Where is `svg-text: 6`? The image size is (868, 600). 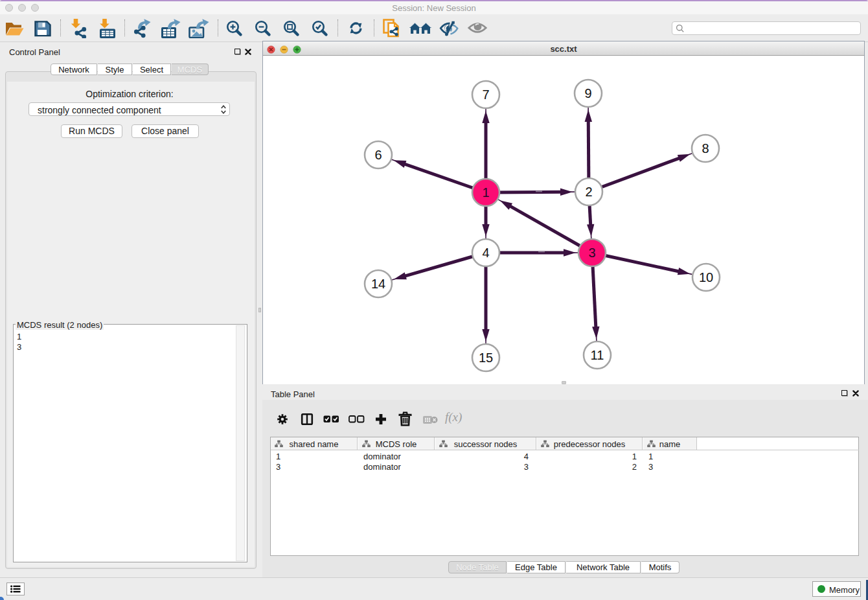
svg-text: 6 is located at coordinates (378, 155).